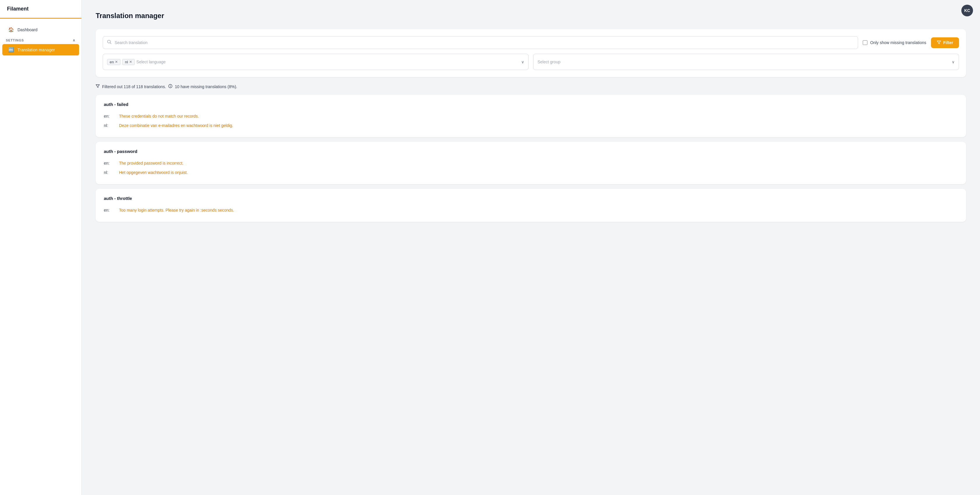 The image size is (980, 495). What do you see at coordinates (177, 210) in the screenshot?
I see `translation-value-en: Too many login attempts. Please try agai…` at bounding box center [177, 210].